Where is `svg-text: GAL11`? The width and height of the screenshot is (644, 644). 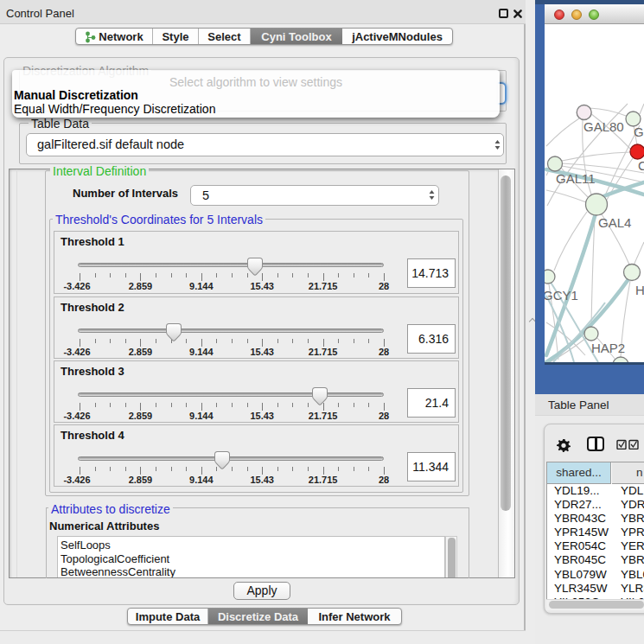
svg-text: GAL11 is located at coordinates (576, 178).